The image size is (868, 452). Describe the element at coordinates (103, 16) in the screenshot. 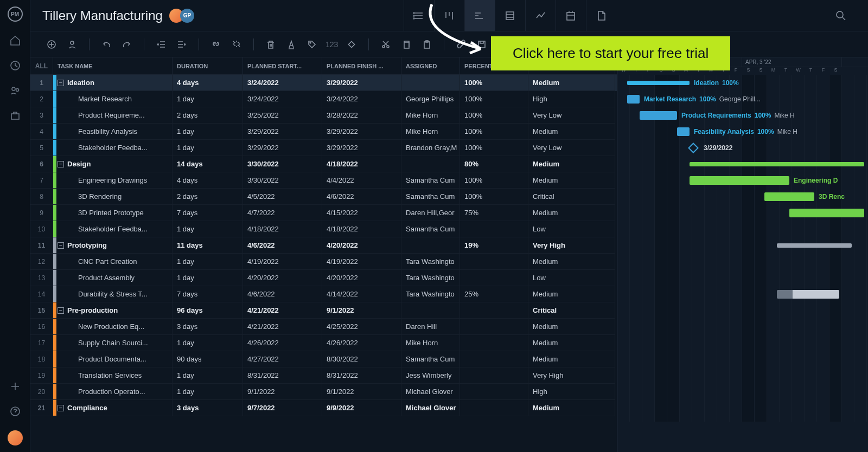

I see `project-title: Tillery Manufacturing` at that location.